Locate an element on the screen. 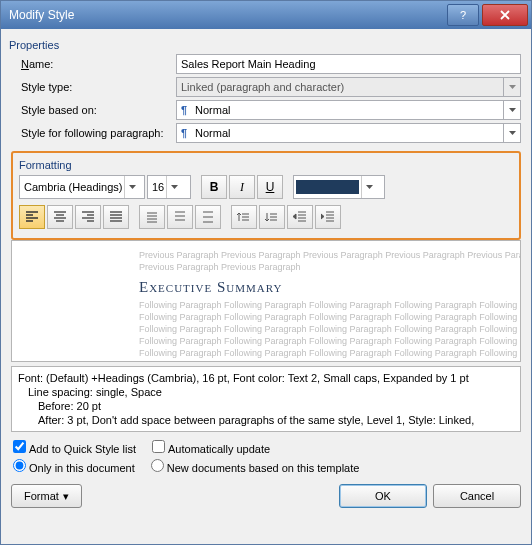 Image resolution: width=532 pixels, height=545 pixels. decrease-indent-button is located at coordinates (300, 217).